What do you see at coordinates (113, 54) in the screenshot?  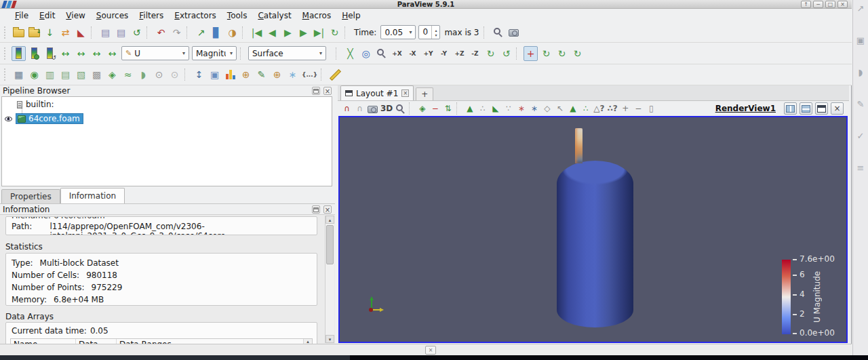 I see `rescale-visible-range-icon: ↔` at bounding box center [113, 54].